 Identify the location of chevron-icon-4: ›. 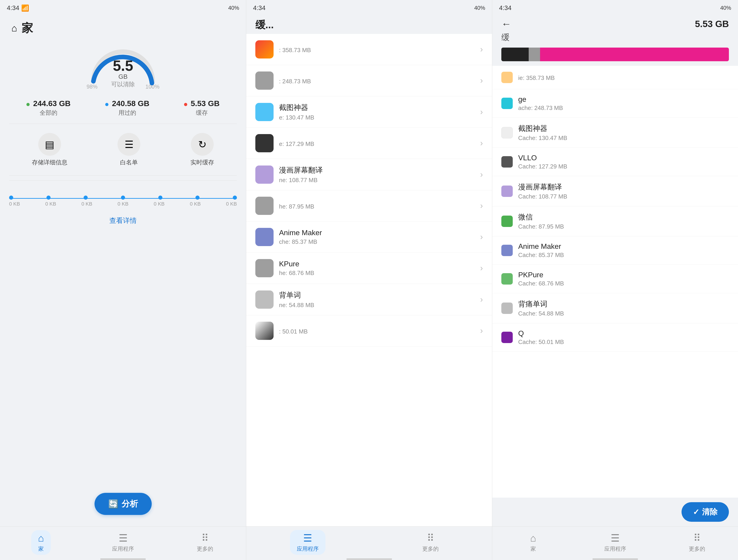
(481, 175).